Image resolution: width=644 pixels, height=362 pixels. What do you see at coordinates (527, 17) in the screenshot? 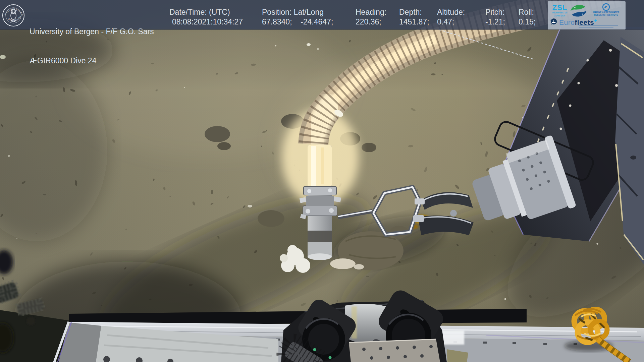
I see `field-roll: Roll: 0.15;` at bounding box center [527, 17].